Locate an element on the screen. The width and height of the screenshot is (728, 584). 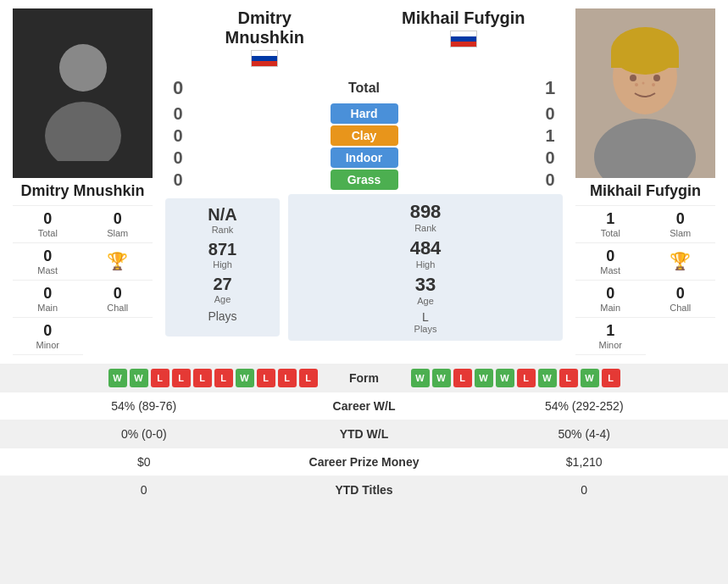
surface-rows: 0 Hard 0 0 Clay 1 0 Indoor 0 0 Grass is located at coordinates (364, 147).